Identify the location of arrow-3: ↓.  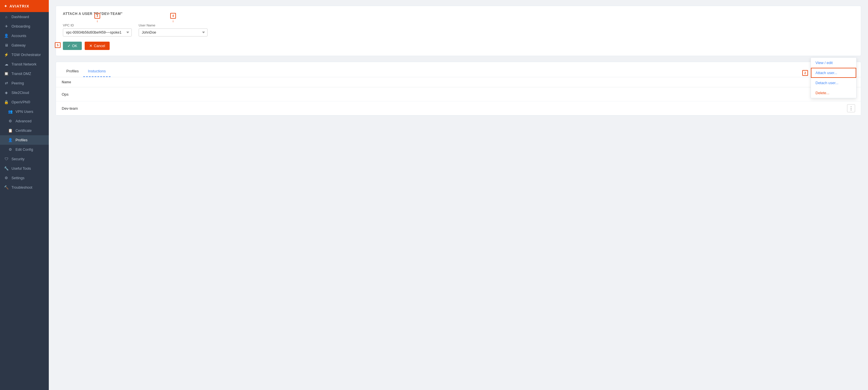
(97, 21).